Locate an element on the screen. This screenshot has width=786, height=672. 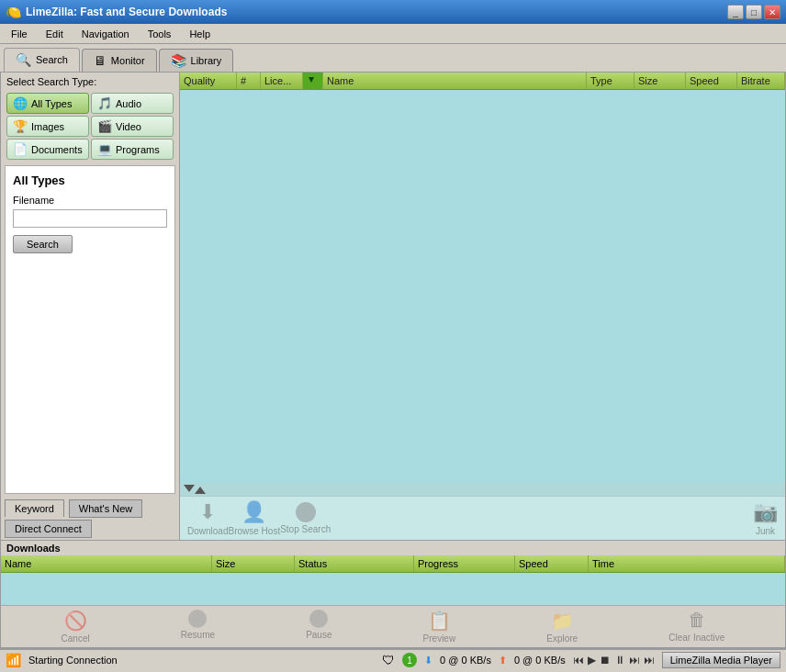
player-stop-button: ⏹ is located at coordinates (605, 660).